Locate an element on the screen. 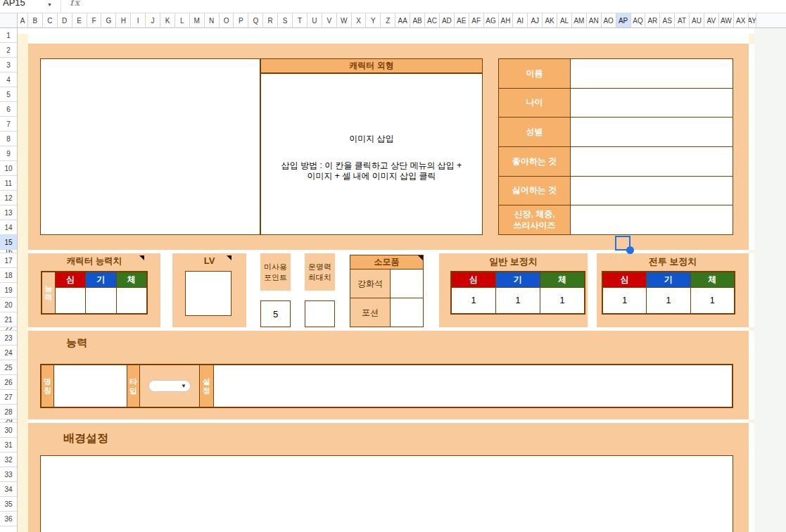 The width and height of the screenshot is (786, 532). column-header-B: B is located at coordinates (35, 21).